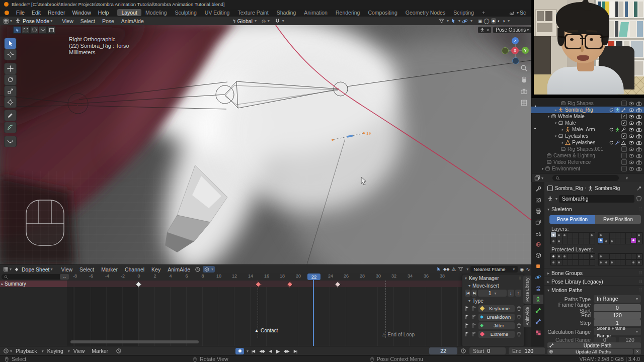 This screenshot has height=362, width=644. Describe the element at coordinates (133, 21) in the screenshot. I see `viewport-menu-animaide: AnimAide` at that location.